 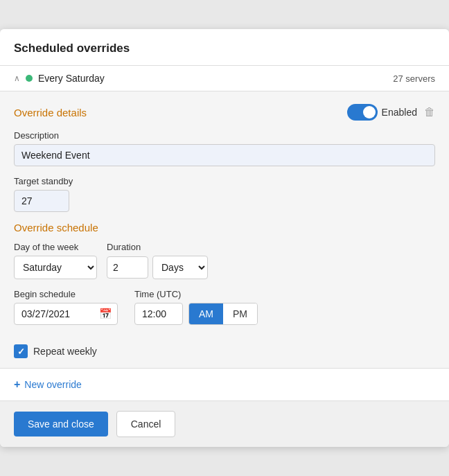 What do you see at coordinates (157, 261) in the screenshot?
I see `duration-group: Duration Days Hours Weeks` at bounding box center [157, 261].